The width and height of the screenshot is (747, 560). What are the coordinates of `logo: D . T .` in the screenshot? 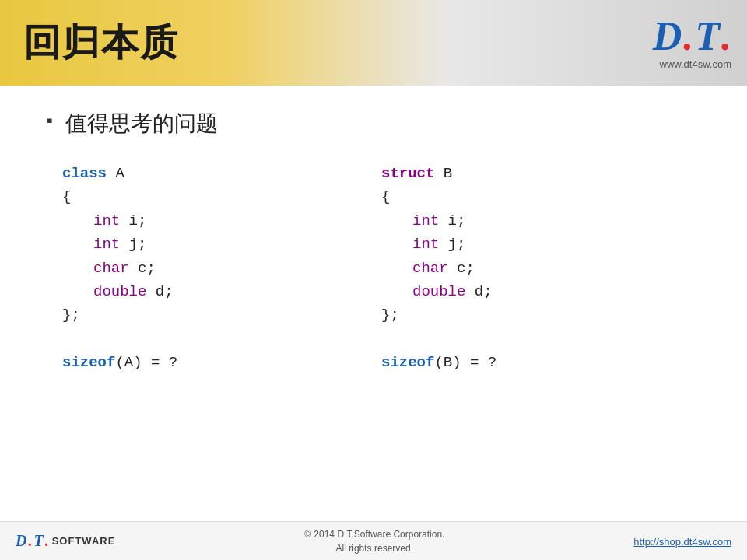 It's located at (693, 37).